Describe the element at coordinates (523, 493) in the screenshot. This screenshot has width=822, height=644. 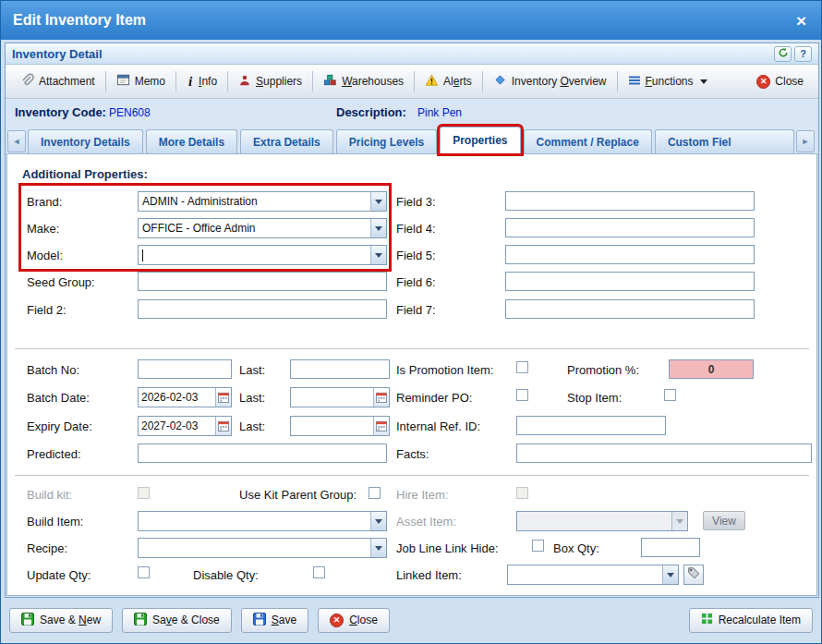
I see `hire-item-checkbox` at that location.